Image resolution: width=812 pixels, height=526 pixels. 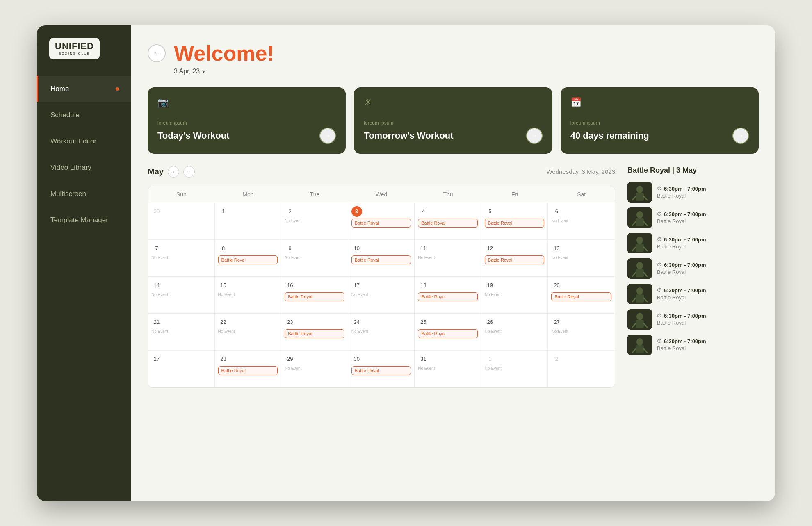 What do you see at coordinates (582, 332) in the screenshot?
I see `calendar-cell-27: 27No Event` at bounding box center [582, 332].